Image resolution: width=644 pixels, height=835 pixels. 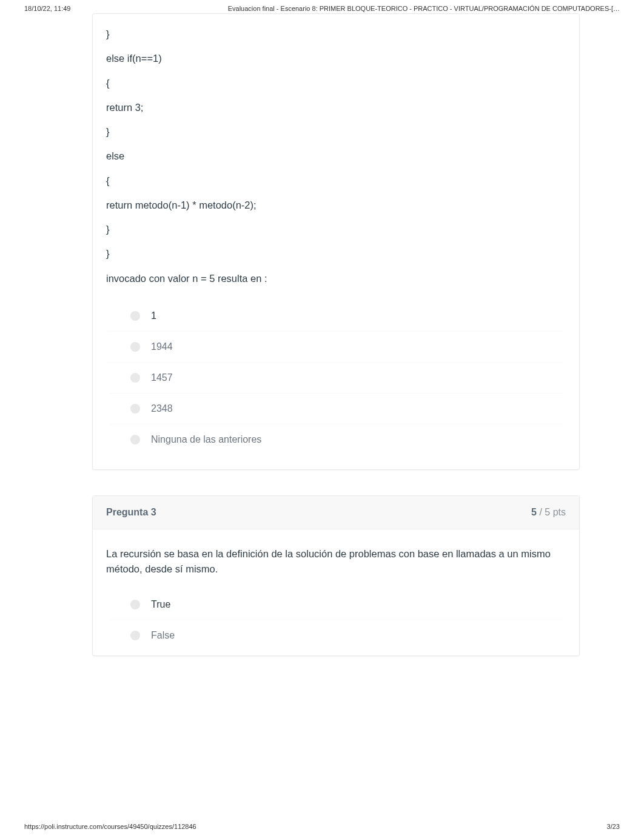 What do you see at coordinates (547, 512) in the screenshot?
I see `points-total: 5` at bounding box center [547, 512].